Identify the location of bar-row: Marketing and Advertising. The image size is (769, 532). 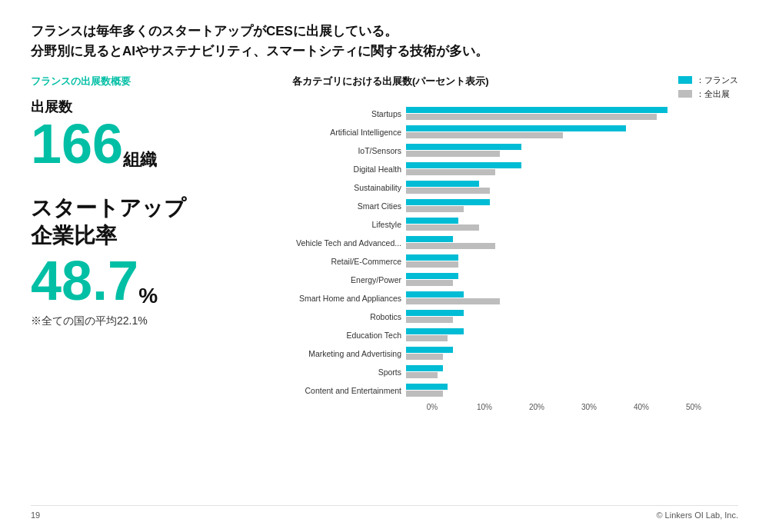
(515, 354).